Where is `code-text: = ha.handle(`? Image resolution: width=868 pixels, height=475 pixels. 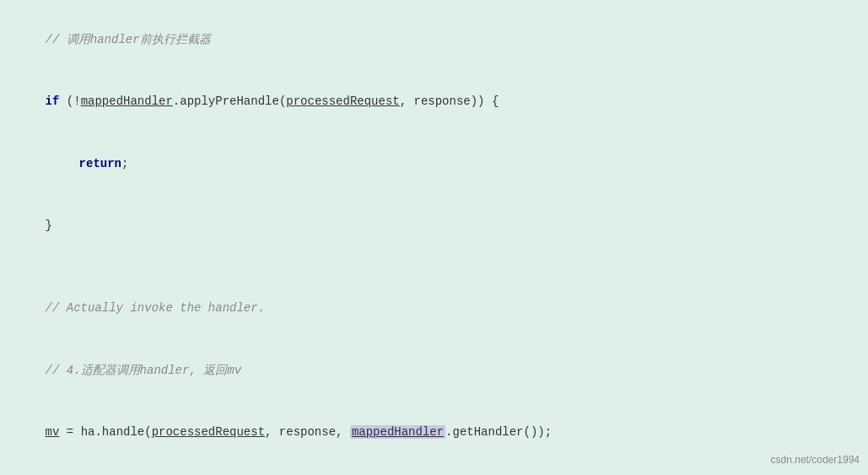
code-text: = ha.handle( is located at coordinates (105, 432).